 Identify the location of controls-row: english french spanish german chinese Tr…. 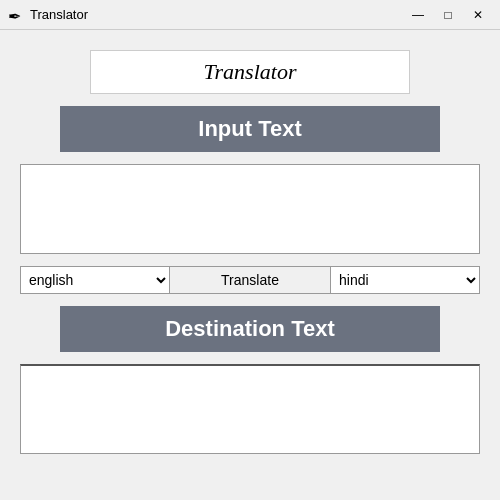
(250, 280).